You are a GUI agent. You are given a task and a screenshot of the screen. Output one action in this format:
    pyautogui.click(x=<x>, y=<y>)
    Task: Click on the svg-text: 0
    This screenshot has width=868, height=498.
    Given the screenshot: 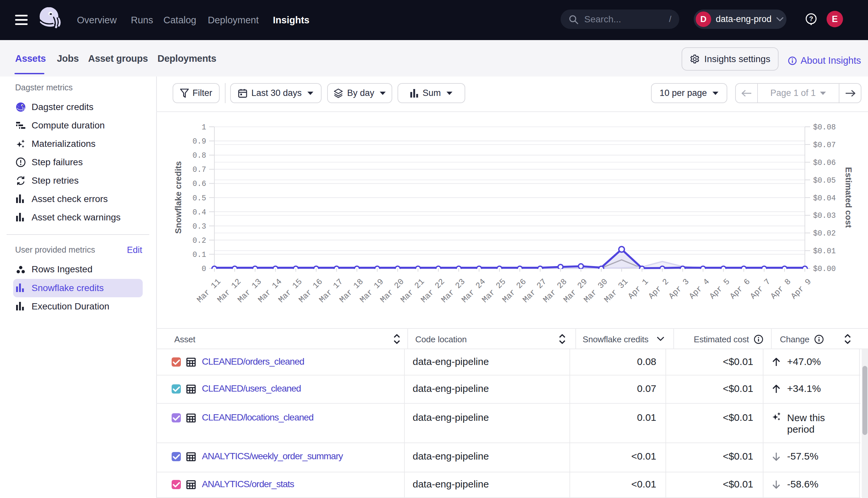 What is the action you would take?
    pyautogui.click(x=204, y=269)
    